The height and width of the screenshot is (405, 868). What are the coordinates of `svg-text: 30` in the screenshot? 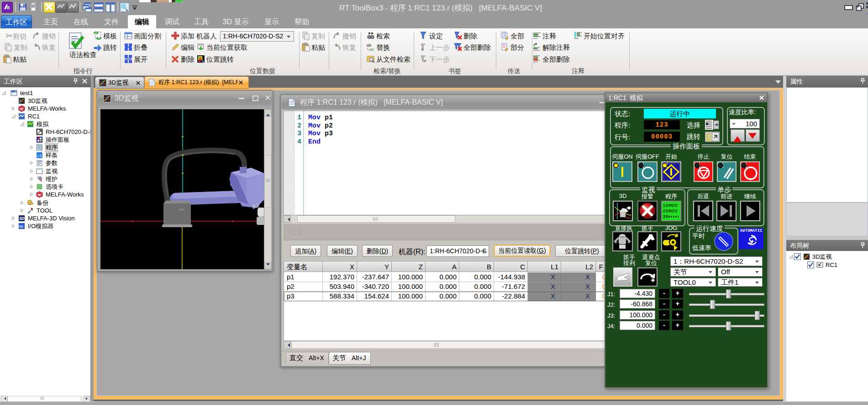 It's located at (666, 217).